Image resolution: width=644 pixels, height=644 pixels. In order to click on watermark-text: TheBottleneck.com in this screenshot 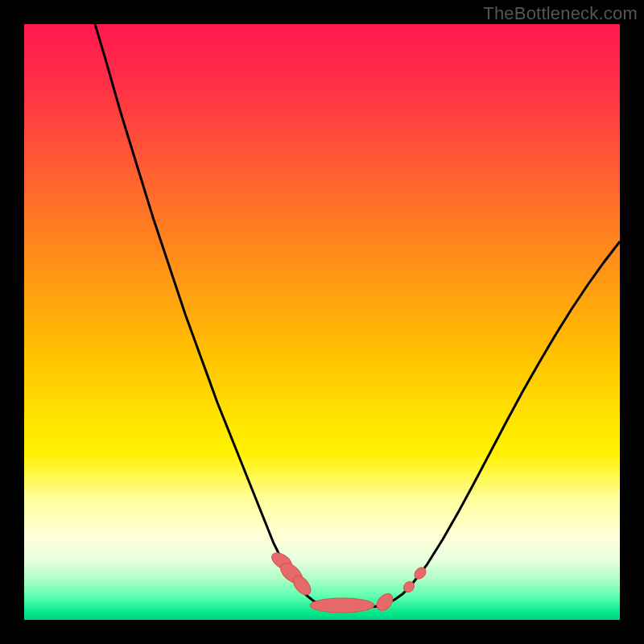, I will do `click(560, 14)`.